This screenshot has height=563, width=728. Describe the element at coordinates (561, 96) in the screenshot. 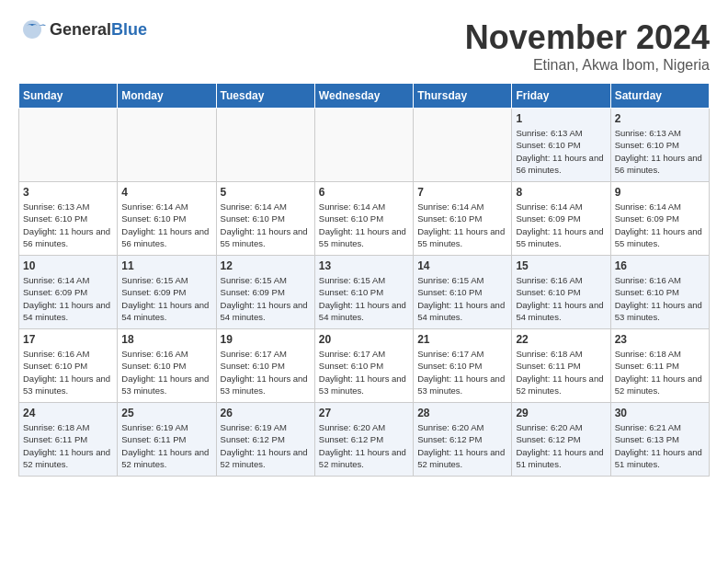

I see `col-friday: Friday` at that location.